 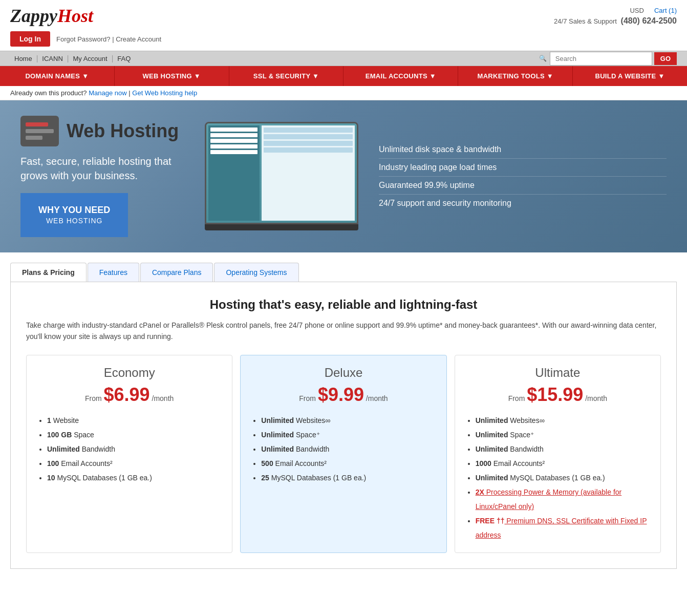 What do you see at coordinates (34, 138) in the screenshot?
I see `icon-bar-short` at bounding box center [34, 138].